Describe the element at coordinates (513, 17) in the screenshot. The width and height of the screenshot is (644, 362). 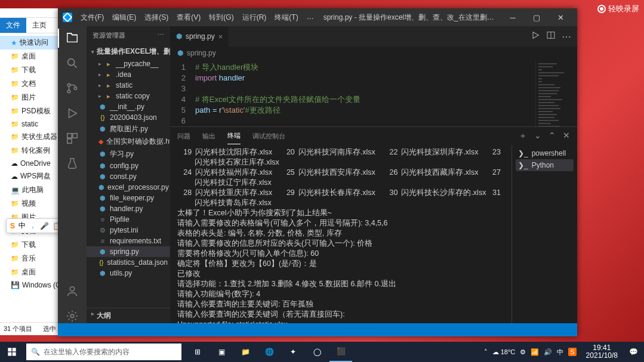
I see `minimize-button: ─` at that location.